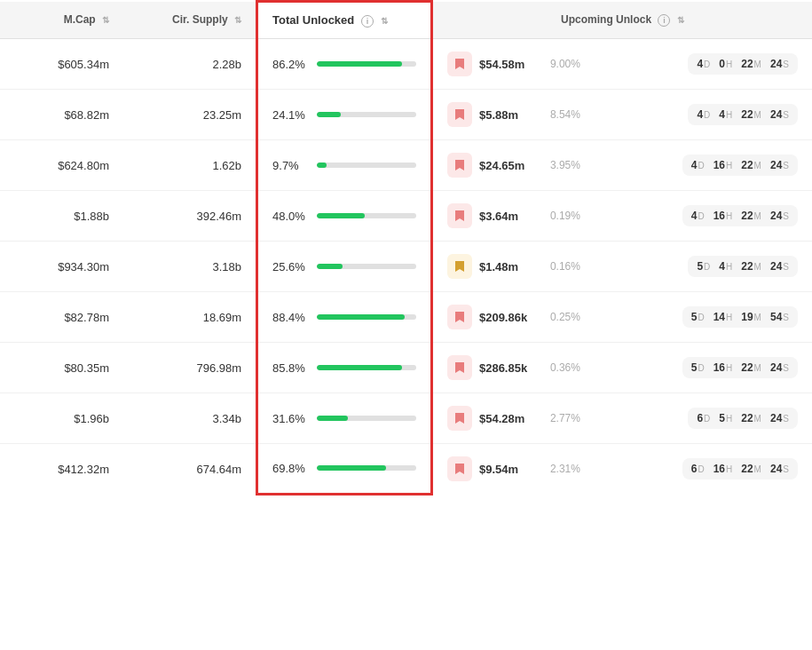 The image size is (812, 650). What do you see at coordinates (743, 115) in the screenshot?
I see `countdown-badge: 4D 4H 22M 24S` at bounding box center [743, 115].